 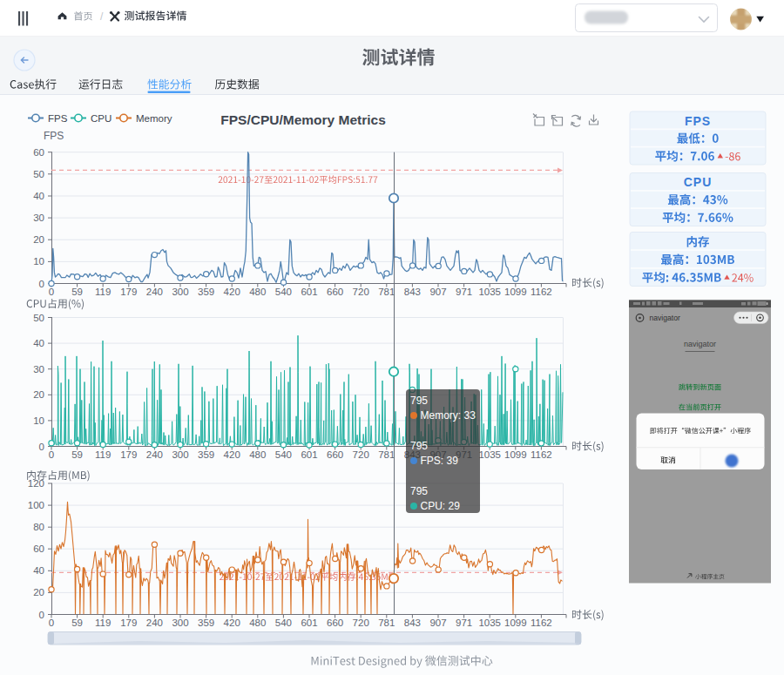 I want to click on svg-text: 100, so click(x=37, y=505).